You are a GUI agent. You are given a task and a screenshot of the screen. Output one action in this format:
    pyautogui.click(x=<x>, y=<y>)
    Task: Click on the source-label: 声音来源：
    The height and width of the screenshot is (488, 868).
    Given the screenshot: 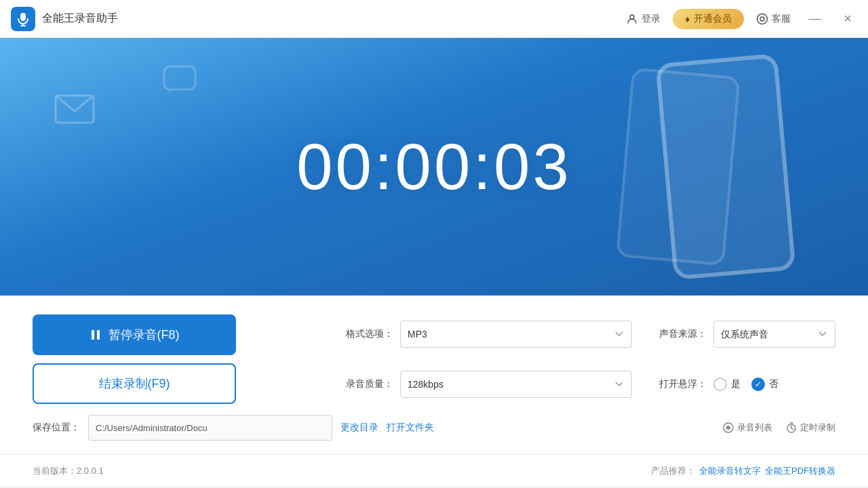 What is the action you would take?
    pyautogui.click(x=683, y=334)
    